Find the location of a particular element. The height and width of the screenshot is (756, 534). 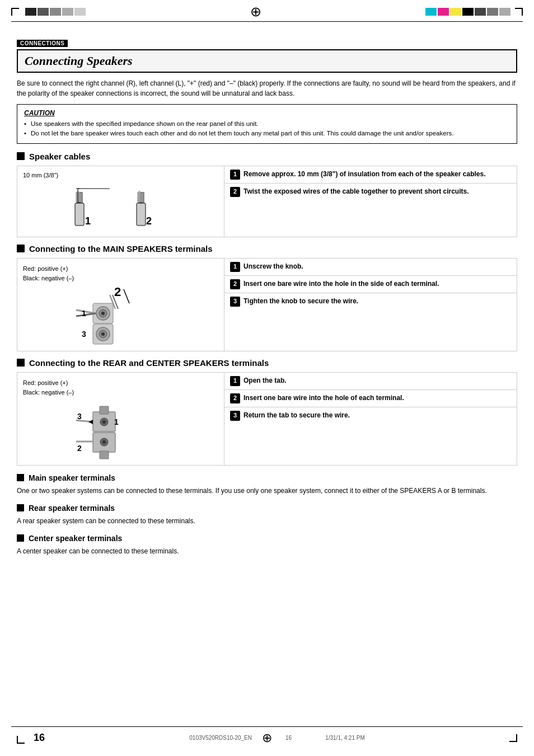

main-step-num-2: 2 is located at coordinates (235, 284).